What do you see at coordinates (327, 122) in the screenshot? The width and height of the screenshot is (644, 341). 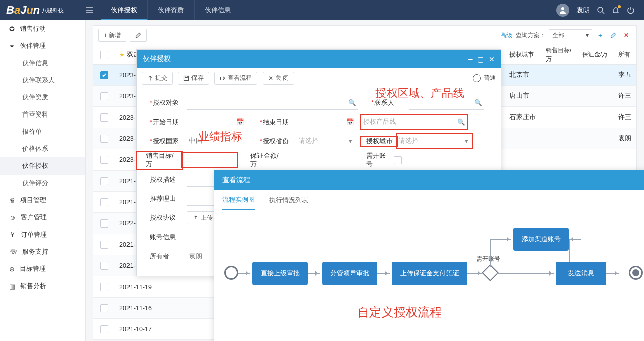 I see `end-date-input: 📅` at bounding box center [327, 122].